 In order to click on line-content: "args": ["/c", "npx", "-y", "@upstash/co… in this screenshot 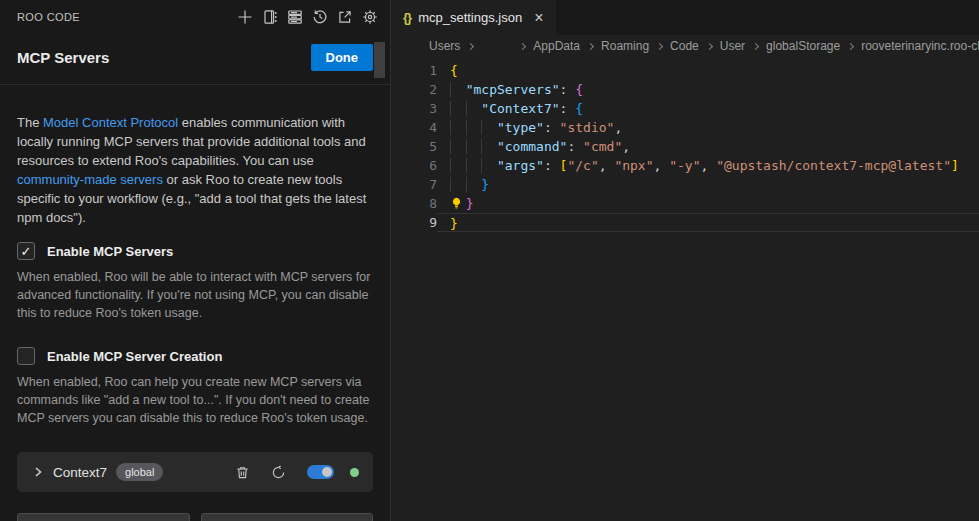, I will do `click(708, 166)`.